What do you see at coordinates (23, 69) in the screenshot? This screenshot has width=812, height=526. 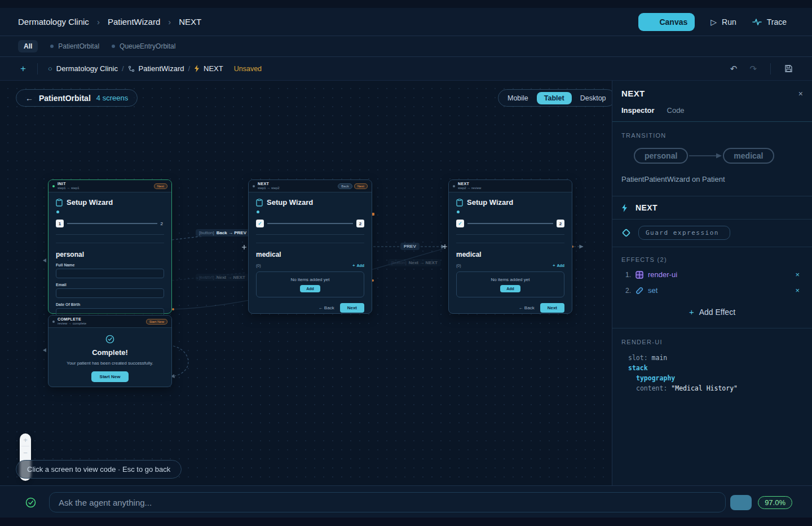 I see `add-icon: +` at bounding box center [23, 69].